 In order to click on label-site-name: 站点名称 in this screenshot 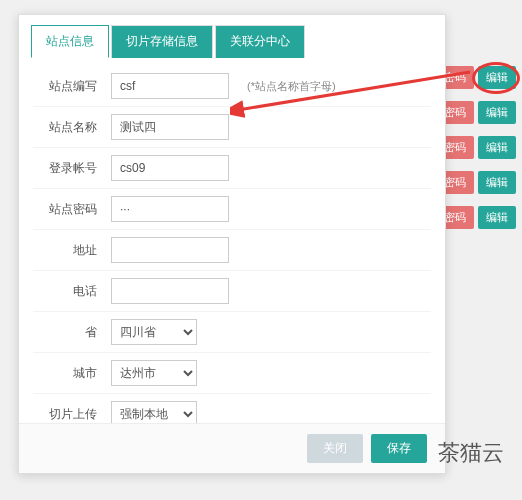, I will do `click(72, 128)`.